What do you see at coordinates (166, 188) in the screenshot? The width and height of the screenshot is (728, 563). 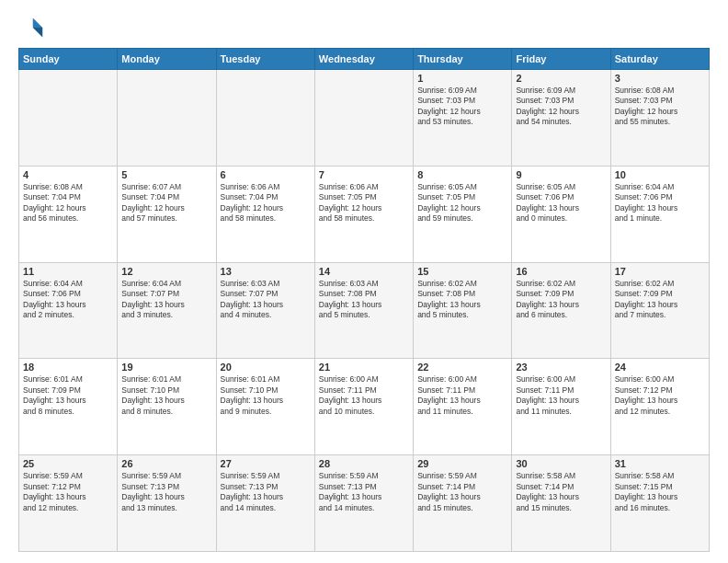 I see `cell-text: Sunrise: 6:07 AM` at bounding box center [166, 188].